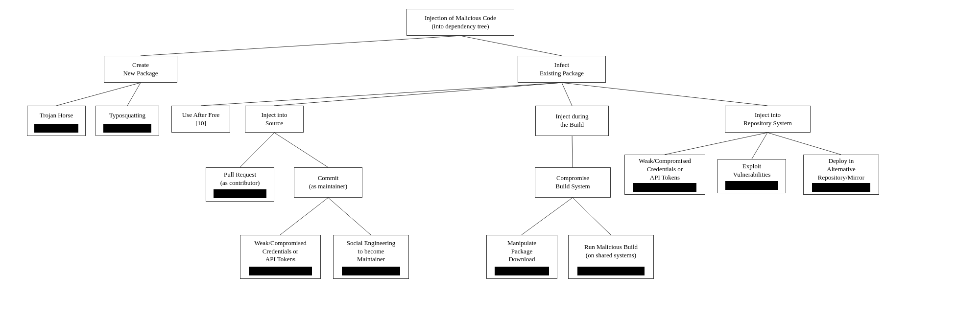  Describe the element at coordinates (573, 182) in the screenshot. I see `compromise-build-label: Compromise Build System` at that location.